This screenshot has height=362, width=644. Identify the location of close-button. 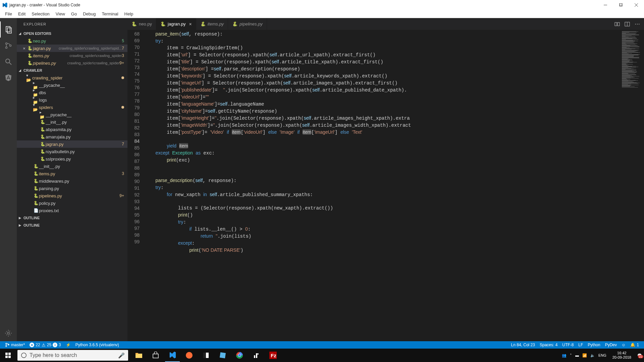
(636, 5).